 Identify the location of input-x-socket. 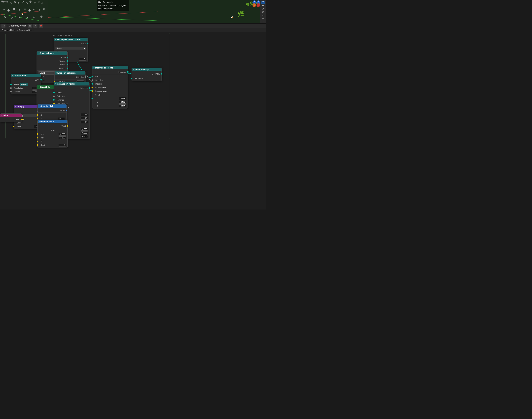
(38, 115).